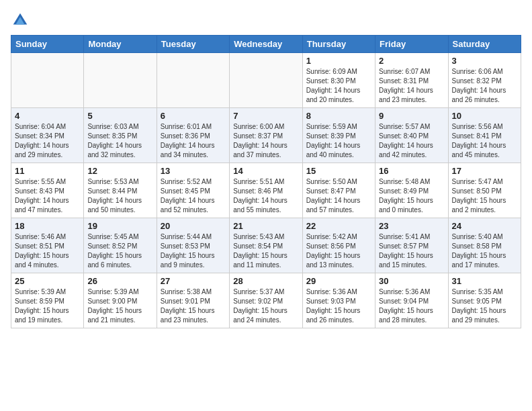  I want to click on calendar-cell: 10Sunrise: 5:56 AM Sunset: 8:41 PM Dayli…, so click(484, 136).